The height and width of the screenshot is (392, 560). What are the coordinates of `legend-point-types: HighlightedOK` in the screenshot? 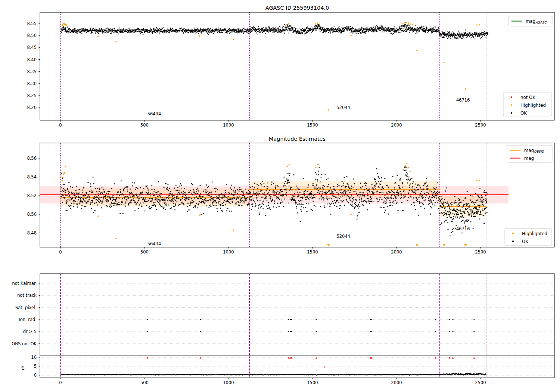 It's located at (528, 237).